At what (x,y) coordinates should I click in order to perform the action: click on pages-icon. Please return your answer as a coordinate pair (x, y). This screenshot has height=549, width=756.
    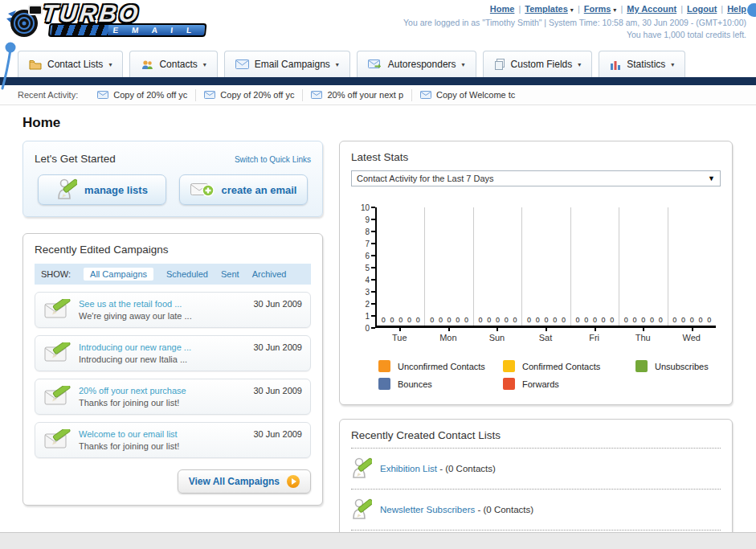
    Looking at the image, I should click on (500, 64).